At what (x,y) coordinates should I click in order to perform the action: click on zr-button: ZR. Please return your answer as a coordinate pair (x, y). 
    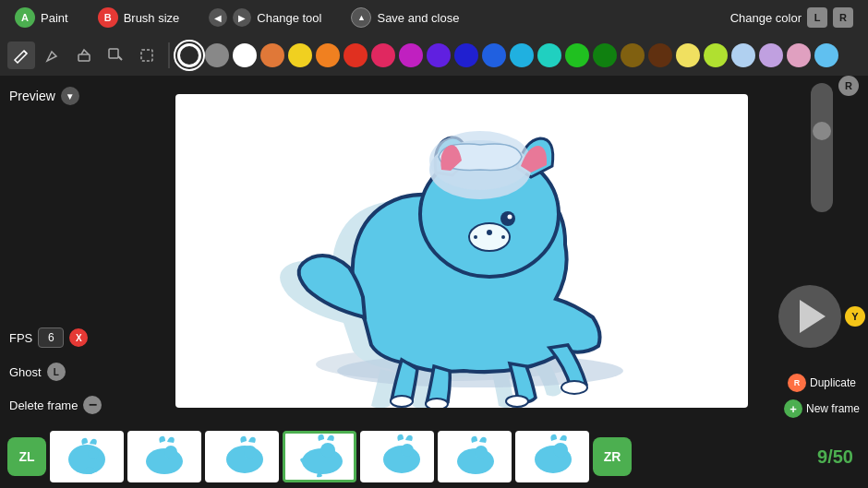
    Looking at the image, I should click on (612, 457).